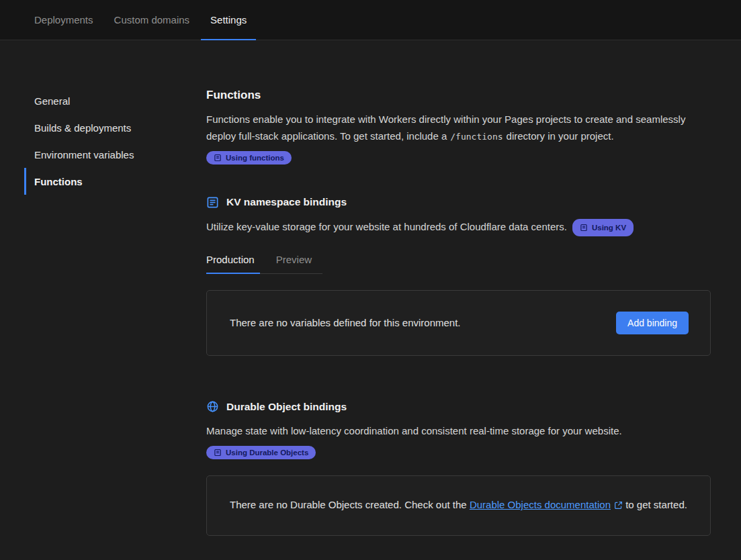  I want to click on globe-icon, so click(212, 407).